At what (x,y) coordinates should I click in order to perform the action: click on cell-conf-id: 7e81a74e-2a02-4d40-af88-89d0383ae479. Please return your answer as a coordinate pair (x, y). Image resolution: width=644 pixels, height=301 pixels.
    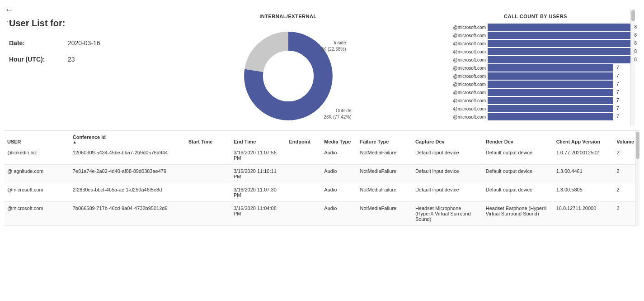
    Looking at the image, I should click on (128, 174).